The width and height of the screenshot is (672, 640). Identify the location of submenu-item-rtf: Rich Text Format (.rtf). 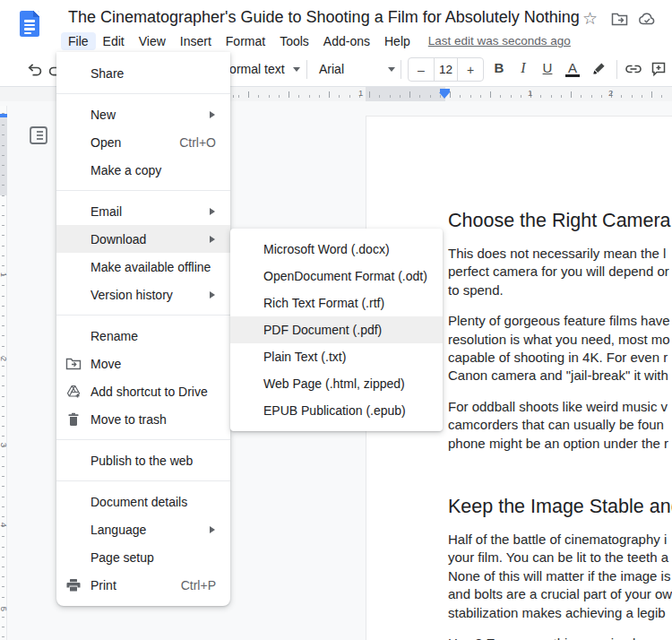
(337, 303).